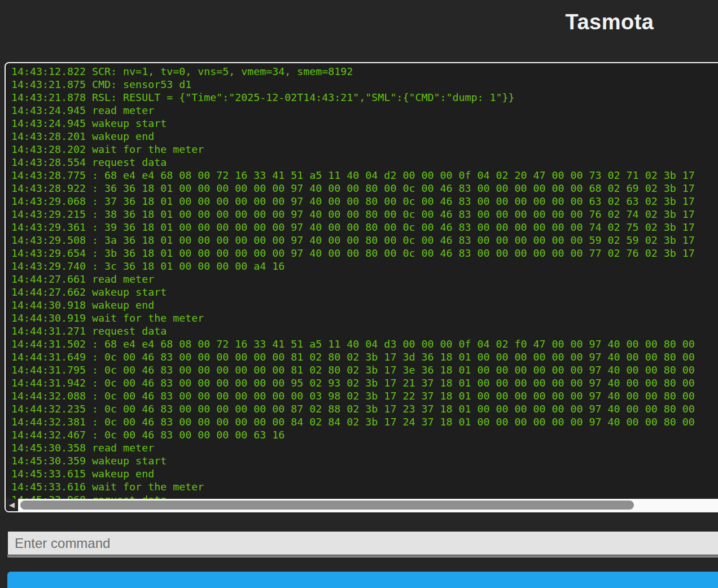 The image size is (718, 588). Describe the element at coordinates (327, 505) in the screenshot. I see `scrollbar-thumb` at that location.